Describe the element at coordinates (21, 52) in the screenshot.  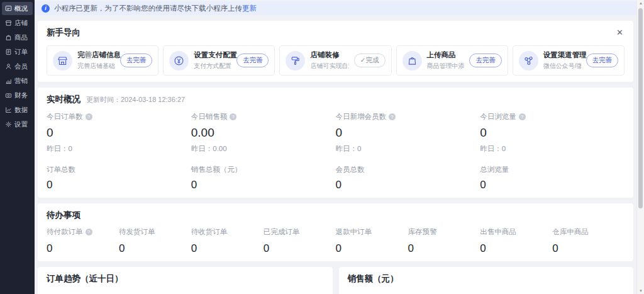
I see `sidebar-item-label: 订单` at that location.